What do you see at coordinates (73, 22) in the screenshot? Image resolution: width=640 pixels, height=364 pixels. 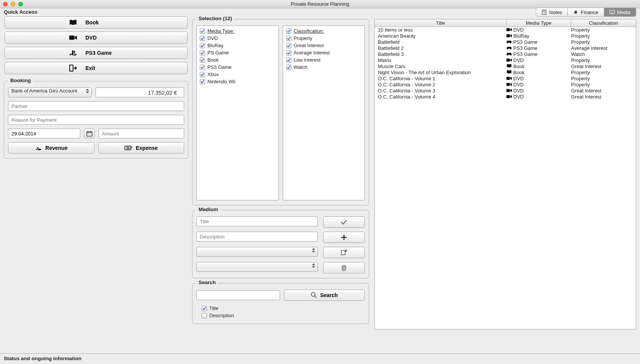 I see `book-icon` at bounding box center [73, 22].